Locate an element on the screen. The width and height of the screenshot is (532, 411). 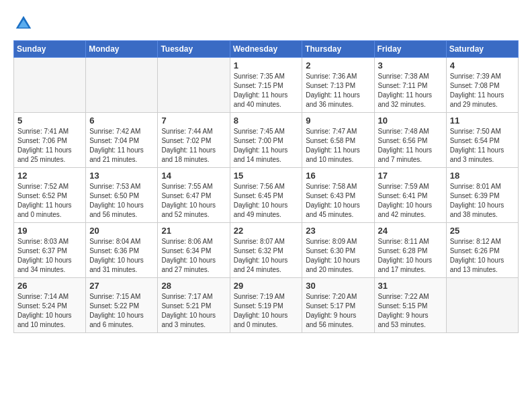
day-info: Sunrise: 7:58 AM Sunset: 6:43 PM Dayligh… is located at coordinates (338, 201).